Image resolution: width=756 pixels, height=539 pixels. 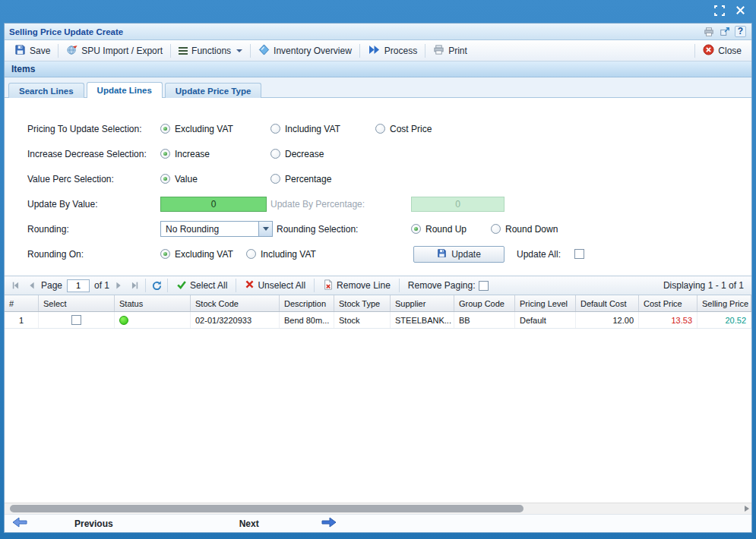 I want to click on update-button: Update, so click(x=459, y=254).